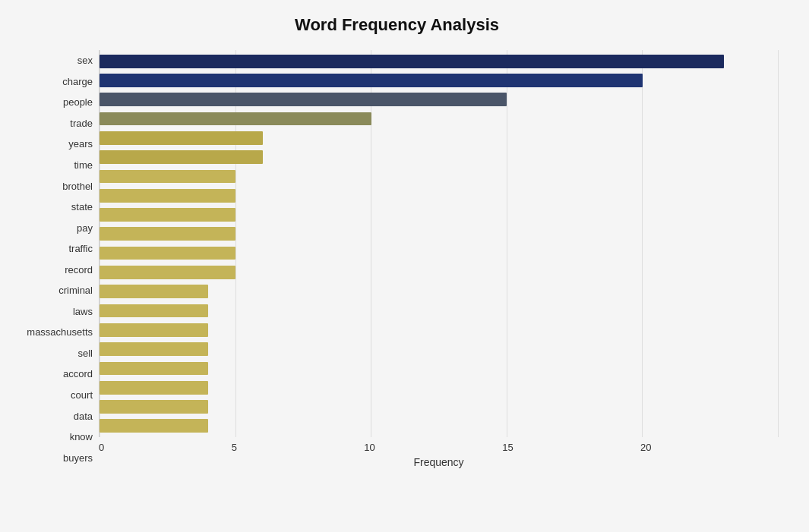 Image resolution: width=809 pixels, height=532 pixels. What do you see at coordinates (54, 82) in the screenshot?
I see `y-label: charge` at bounding box center [54, 82].